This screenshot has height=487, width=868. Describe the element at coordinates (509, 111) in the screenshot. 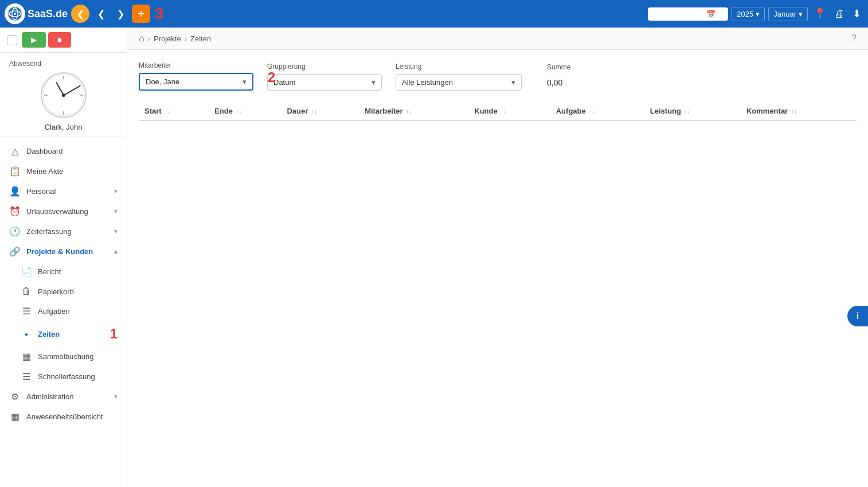

I see `col-kunde: Kunde ↑↓` at that location.